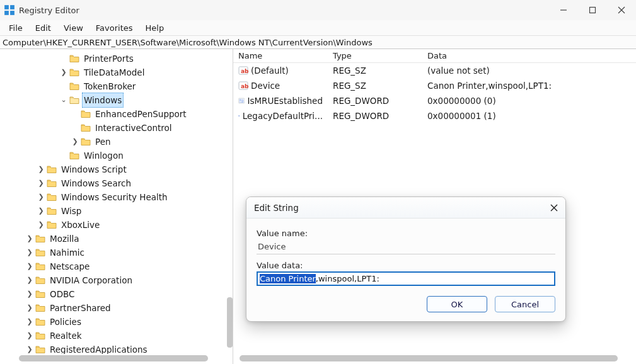  I want to click on tree-item-label: Netscape, so click(69, 266).